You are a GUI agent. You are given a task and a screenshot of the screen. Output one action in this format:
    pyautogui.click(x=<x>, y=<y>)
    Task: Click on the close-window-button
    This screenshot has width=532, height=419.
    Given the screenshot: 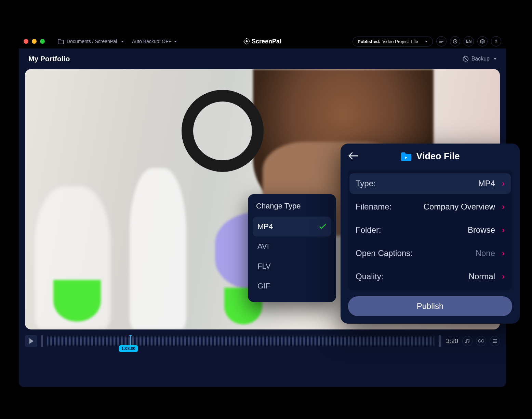 What is the action you would take?
    pyautogui.click(x=26, y=41)
    